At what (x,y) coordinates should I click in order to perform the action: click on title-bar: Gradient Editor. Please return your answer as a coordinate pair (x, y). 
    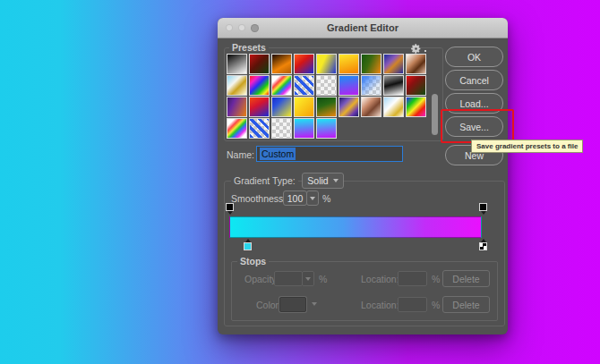
    Looking at the image, I should click on (363, 29).